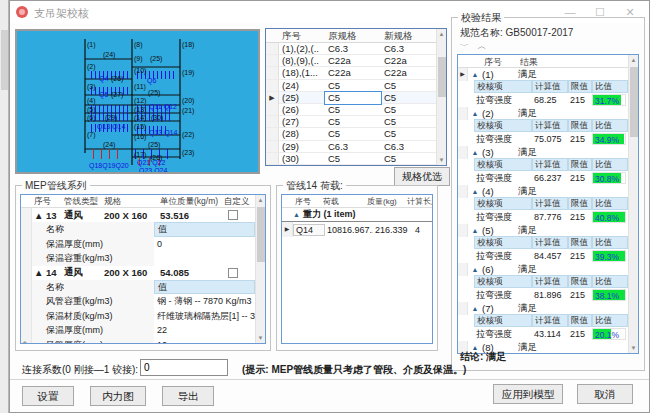  What do you see at coordinates (385, 201) in the screenshot?
I see `column-header: 质量(kg)` at bounding box center [385, 201].